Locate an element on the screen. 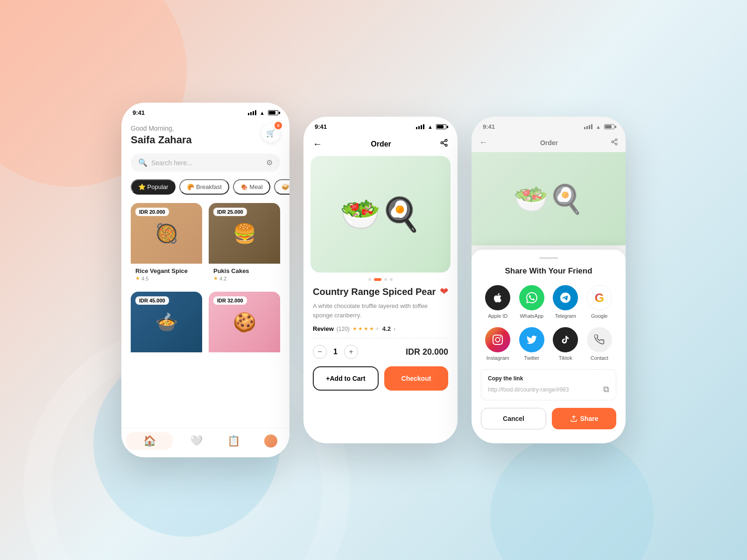  instagram-icon is located at coordinates (498, 340).